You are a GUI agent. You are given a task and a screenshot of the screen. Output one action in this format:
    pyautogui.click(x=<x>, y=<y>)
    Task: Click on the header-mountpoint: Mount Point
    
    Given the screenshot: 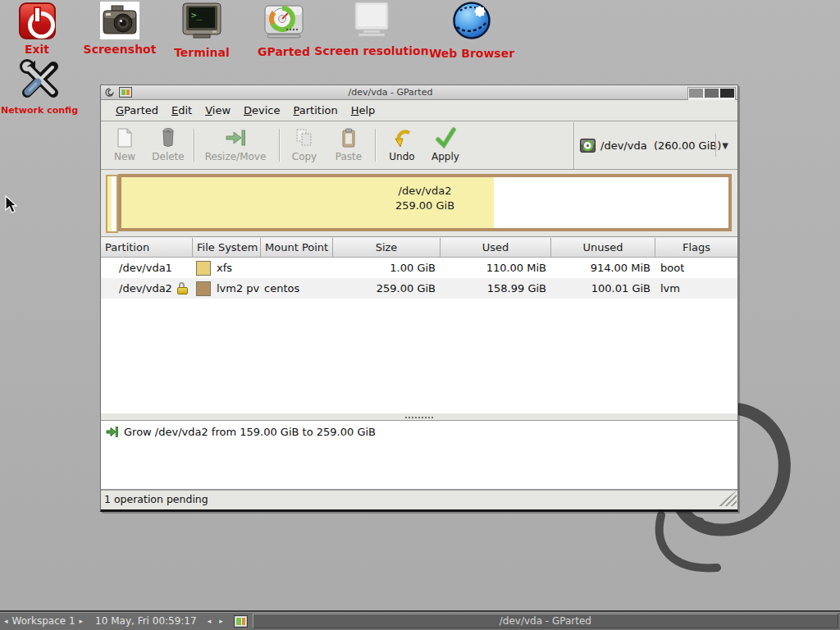 What is the action you would take?
    pyautogui.click(x=297, y=248)
    